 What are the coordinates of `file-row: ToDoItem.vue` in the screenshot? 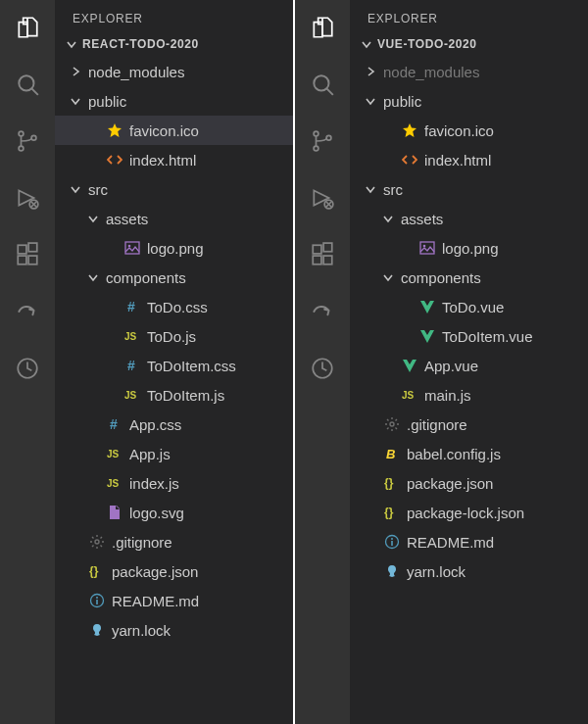 It's located at (468, 336).